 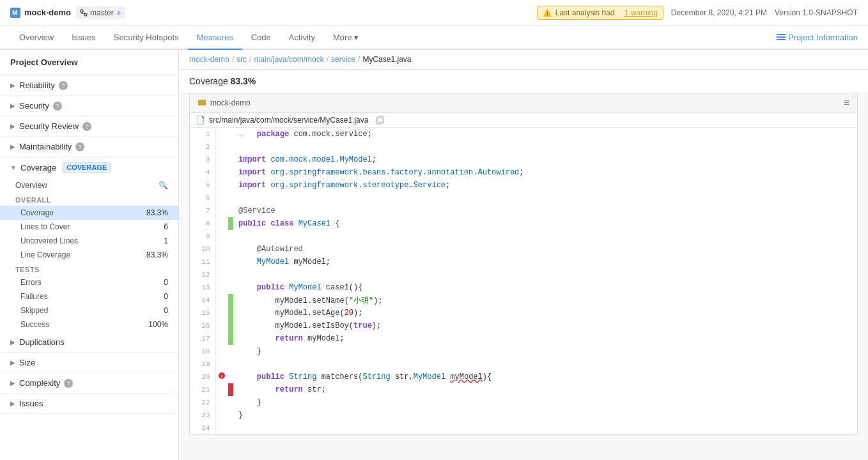 What do you see at coordinates (641, 13) in the screenshot?
I see `warning-link: 1 warning` at bounding box center [641, 13].